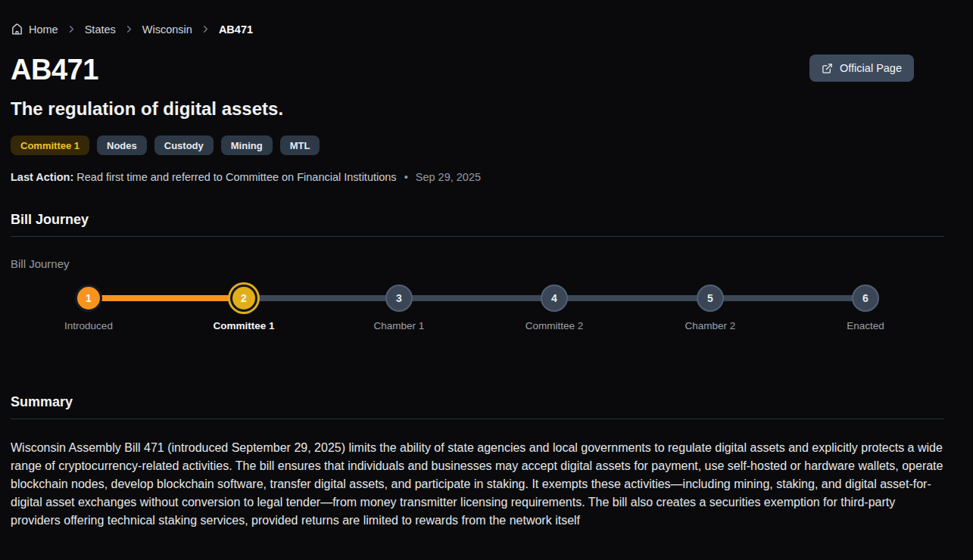 This screenshot has height=560, width=973. What do you see at coordinates (448, 177) in the screenshot?
I see `last-action-date: Sep 29, 2025` at bounding box center [448, 177].